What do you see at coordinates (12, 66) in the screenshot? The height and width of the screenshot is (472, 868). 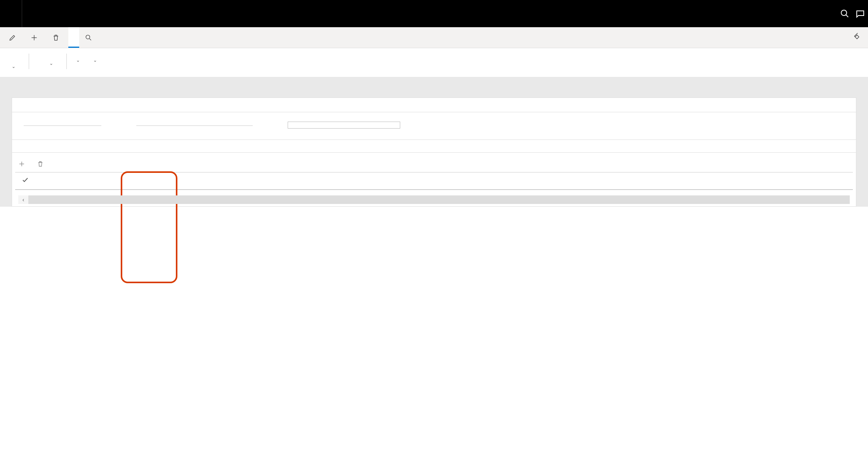 I see `add-workspace-link: ⌄` at bounding box center [12, 66].